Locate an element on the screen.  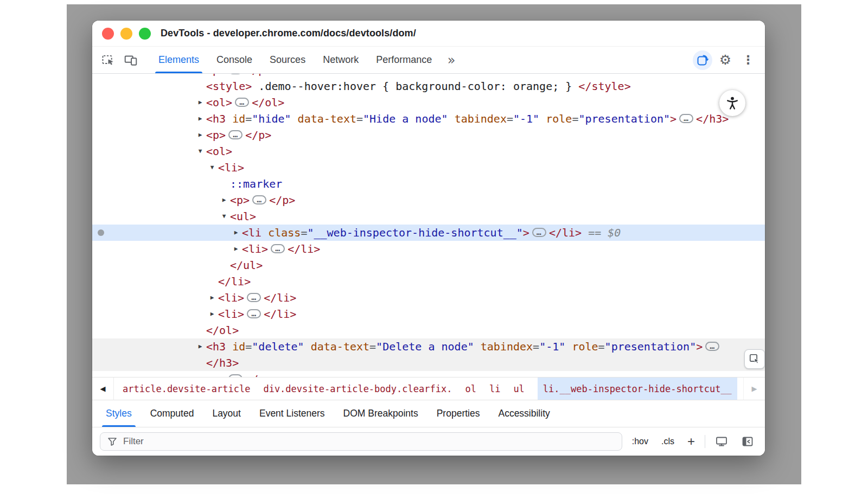
zoom-window-button is located at coordinates (145, 34).